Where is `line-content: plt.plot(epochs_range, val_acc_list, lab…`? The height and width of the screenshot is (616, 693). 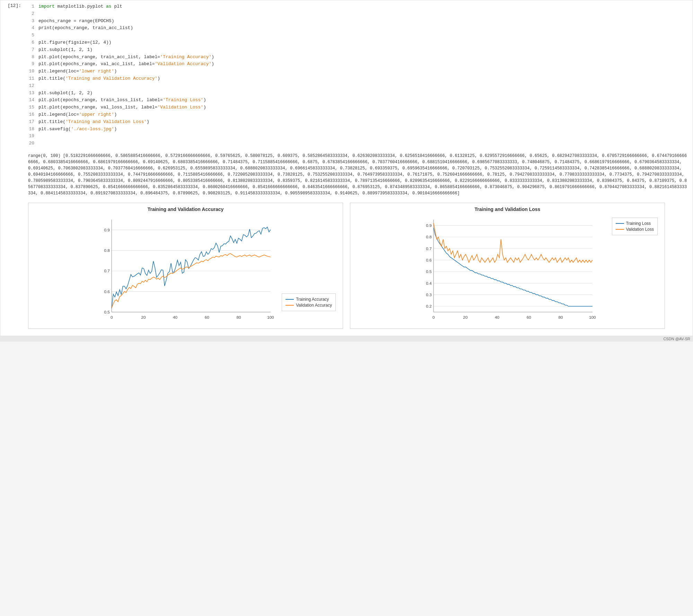 line-content: plt.plot(epochs_range, val_acc_list, lab… is located at coordinates (126, 64).